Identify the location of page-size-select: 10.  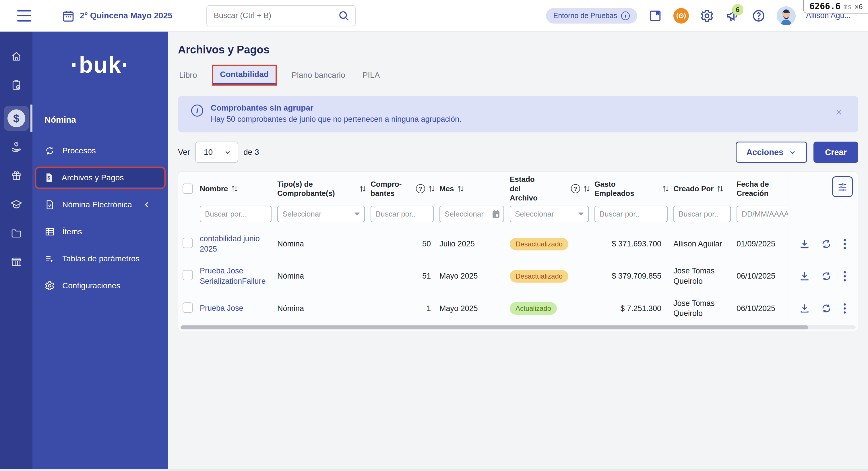
(217, 152).